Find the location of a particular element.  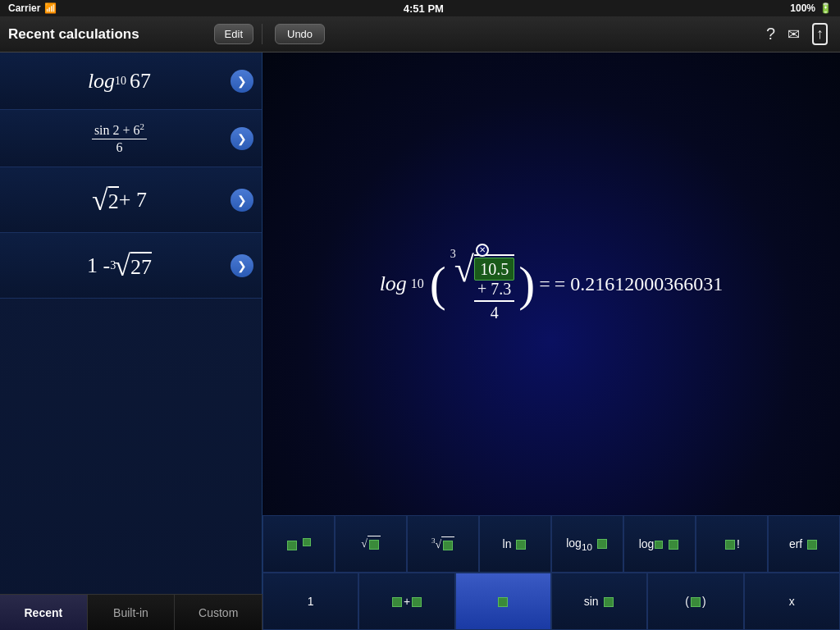

chevron-1: ❯ is located at coordinates (242, 81).